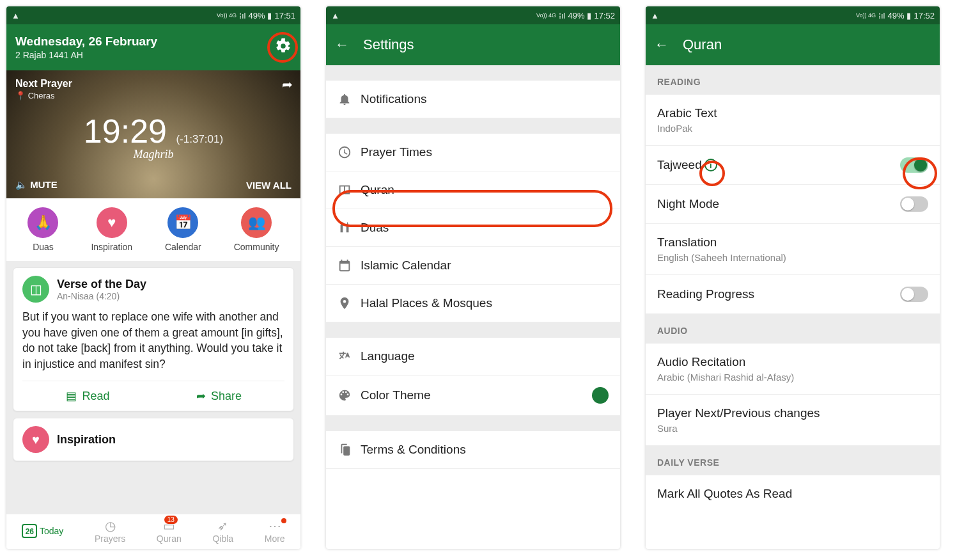 The image size is (980, 554). What do you see at coordinates (473, 357) in the screenshot?
I see `settings-language: Language` at bounding box center [473, 357].